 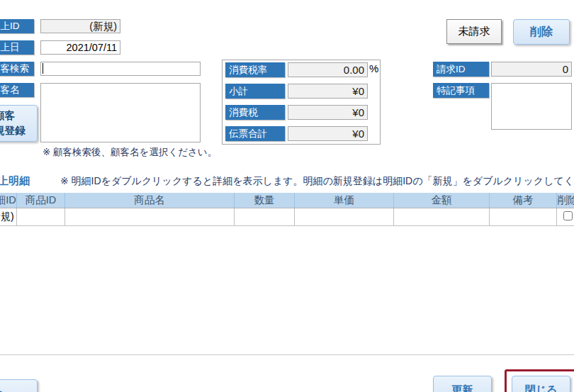 What do you see at coordinates (17, 69) in the screenshot?
I see `customer-search-label: 顧客検索` at bounding box center [17, 69].